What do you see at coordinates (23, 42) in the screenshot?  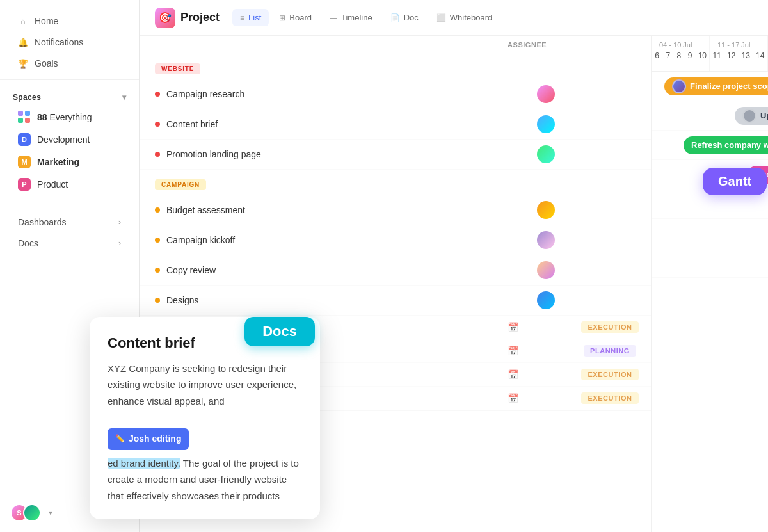 I see `bell-icon: 🔔` at bounding box center [23, 42].